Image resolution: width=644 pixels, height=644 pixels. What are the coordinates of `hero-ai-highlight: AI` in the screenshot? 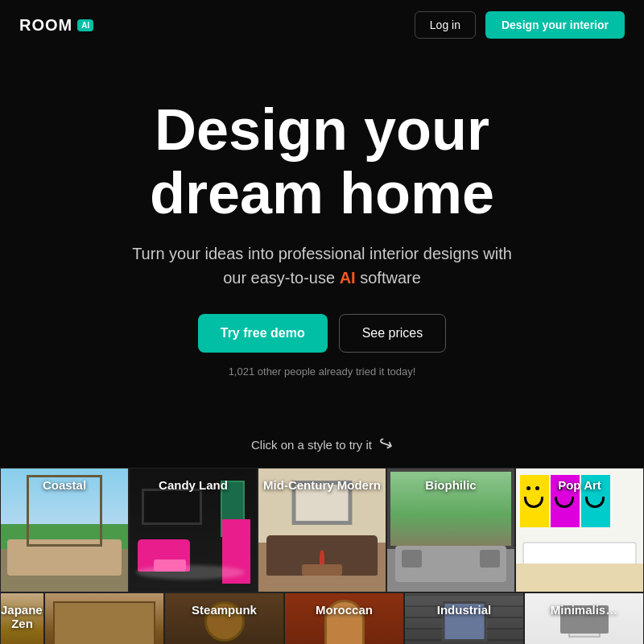 It's located at (348, 278).